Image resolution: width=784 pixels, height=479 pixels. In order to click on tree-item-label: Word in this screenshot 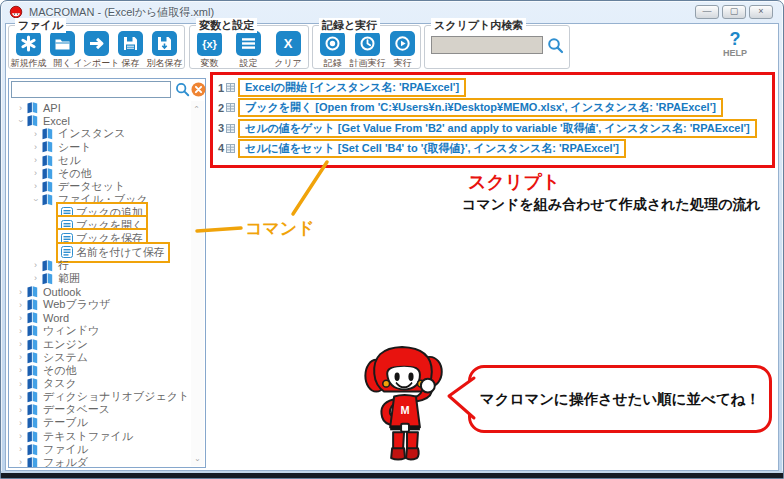, I will do `click(56, 318)`.